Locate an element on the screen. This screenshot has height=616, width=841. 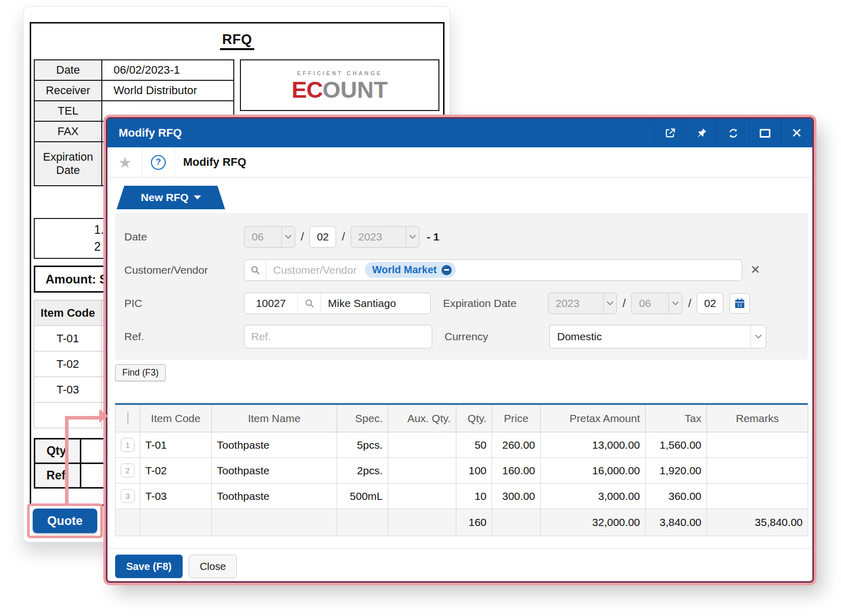
customer-vendor-placeholder: Customer/Vendor is located at coordinates (315, 270).